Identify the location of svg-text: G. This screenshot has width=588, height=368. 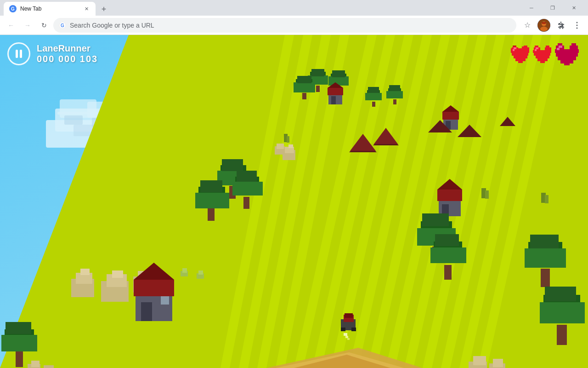
(62, 26).